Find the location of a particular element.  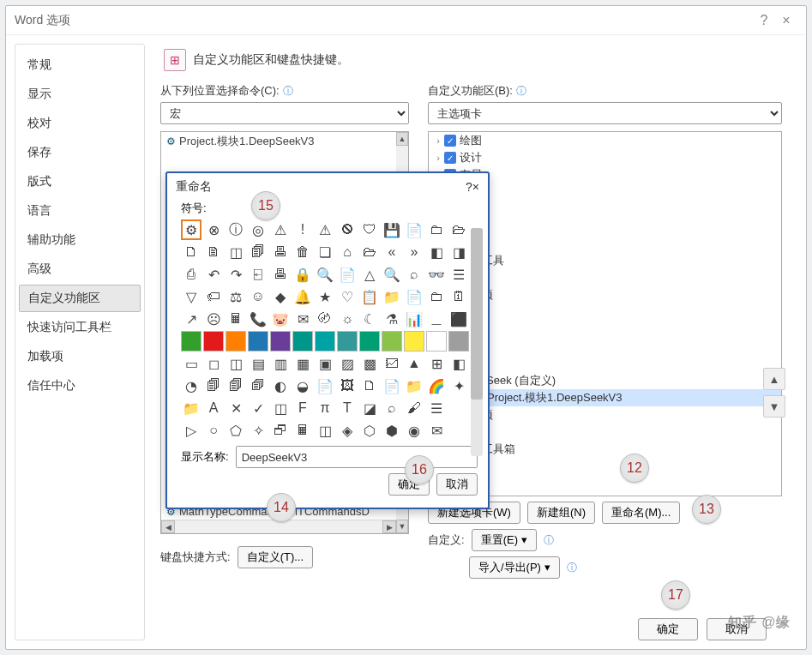

symbol-cell: 📞 is located at coordinates (258, 319).